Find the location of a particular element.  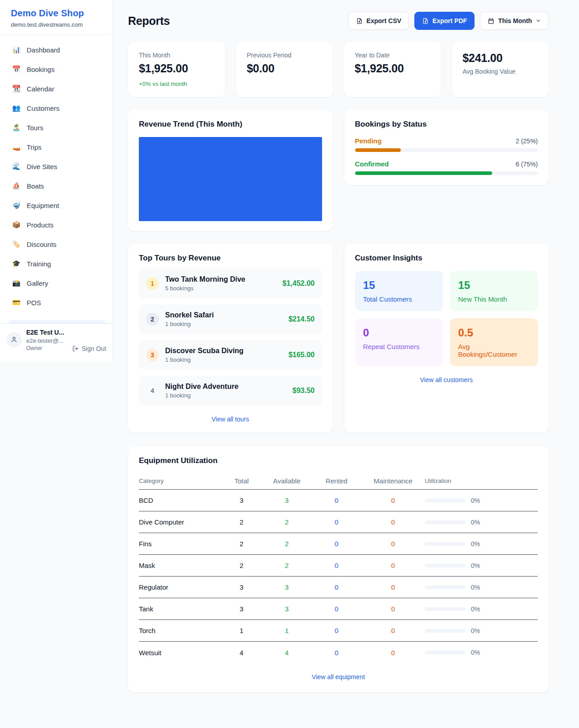

sidebar: Demo Dive Shop demo.test.divestreams.com… is located at coordinates (57, 181).